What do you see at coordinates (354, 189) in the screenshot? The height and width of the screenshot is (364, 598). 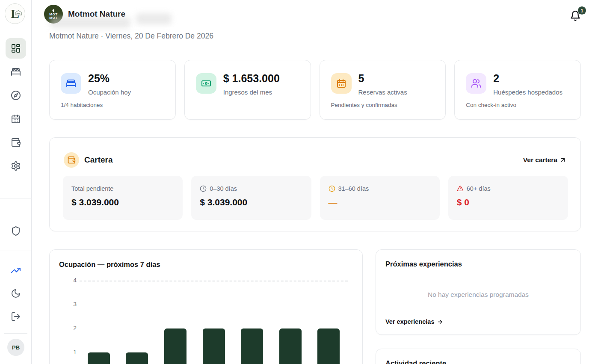 I see `cartera-item-label: 31–60 días` at bounding box center [354, 189].